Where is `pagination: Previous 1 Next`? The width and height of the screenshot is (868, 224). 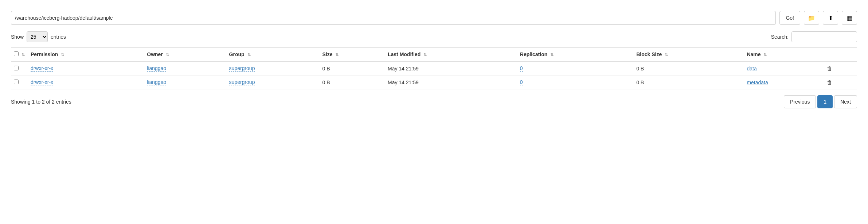
pagination: Previous 1 Next is located at coordinates (821, 102).